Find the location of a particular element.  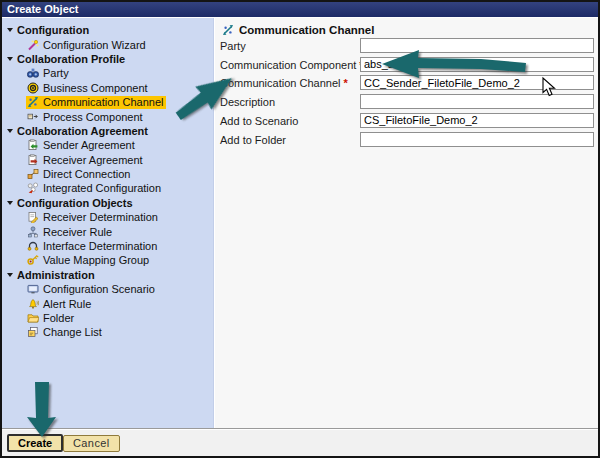

party-label: Party is located at coordinates (233, 46).